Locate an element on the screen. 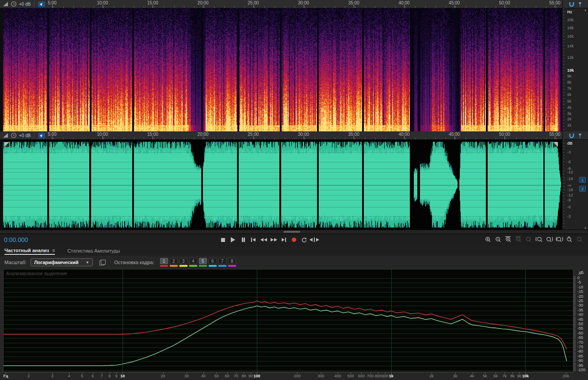 The height and width of the screenshot is (380, 588). fast-forward-button is located at coordinates (274, 240).